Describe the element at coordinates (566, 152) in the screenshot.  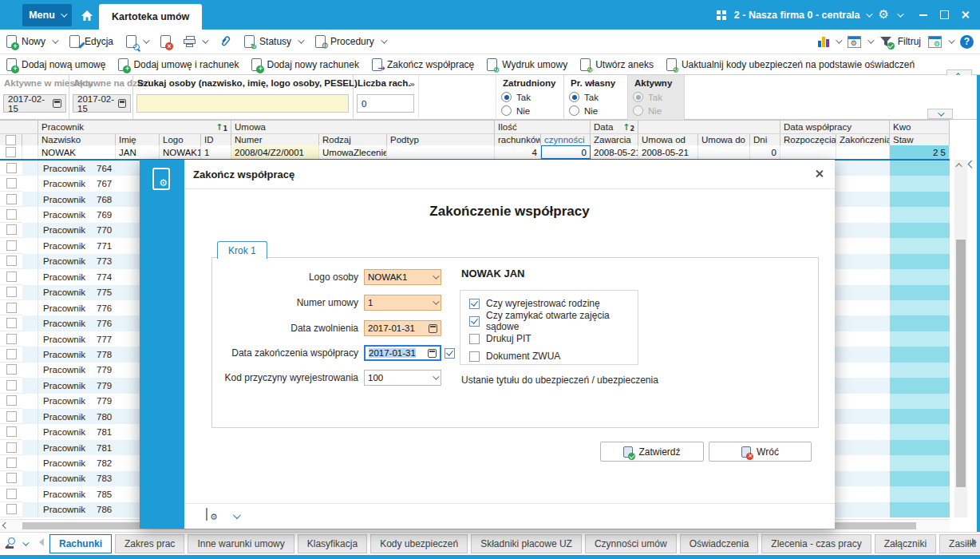
I see `cell-czynnosci-focused: 0` at that location.